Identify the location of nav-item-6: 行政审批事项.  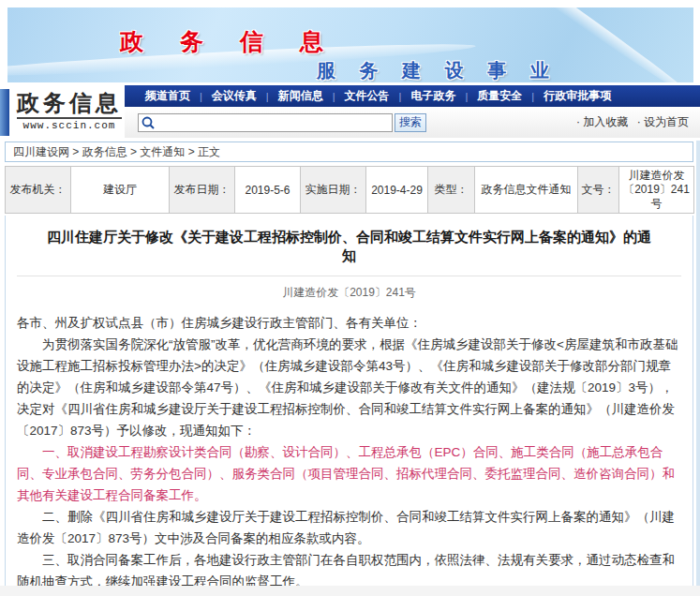
(577, 96).